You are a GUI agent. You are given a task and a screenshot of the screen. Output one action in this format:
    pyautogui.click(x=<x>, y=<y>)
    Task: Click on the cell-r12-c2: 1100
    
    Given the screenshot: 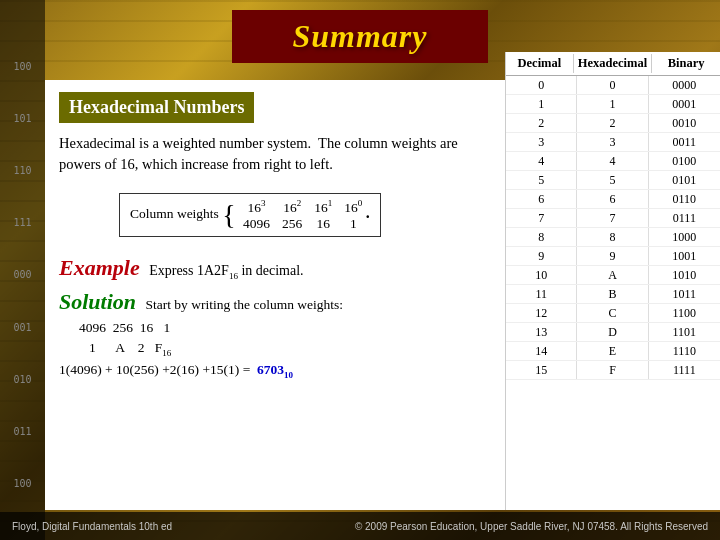 What is the action you would take?
    pyautogui.click(x=684, y=313)
    